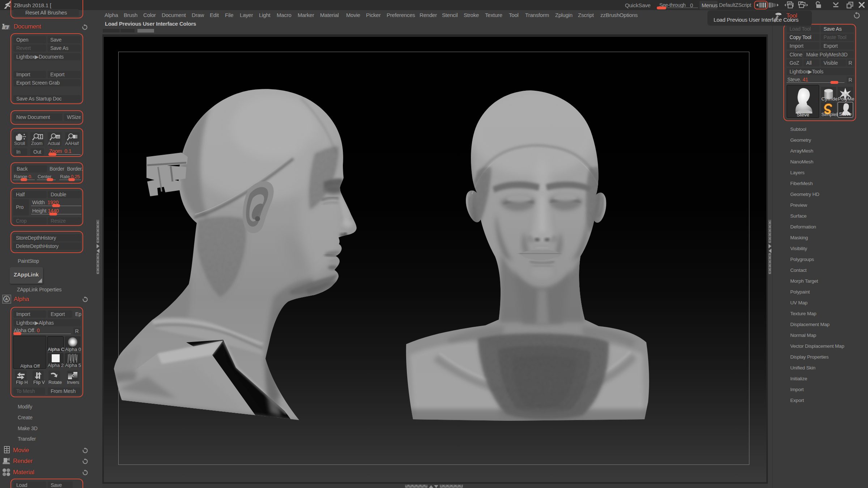  I want to click on svg-text: x1, so click(58, 137).